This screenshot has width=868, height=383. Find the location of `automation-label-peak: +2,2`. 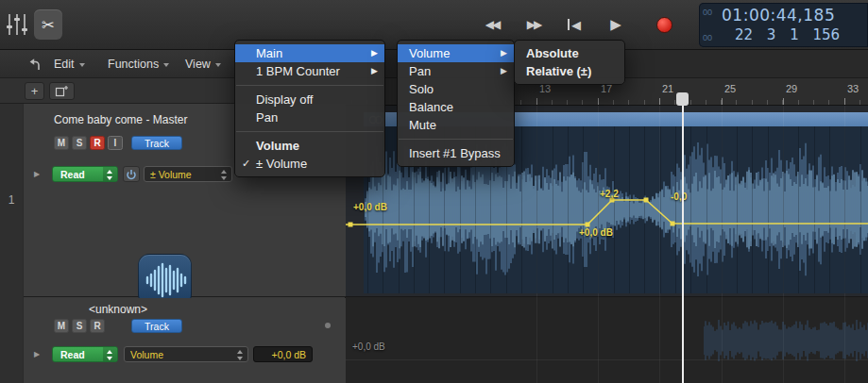

automation-label-peak: +2,2 is located at coordinates (609, 194).